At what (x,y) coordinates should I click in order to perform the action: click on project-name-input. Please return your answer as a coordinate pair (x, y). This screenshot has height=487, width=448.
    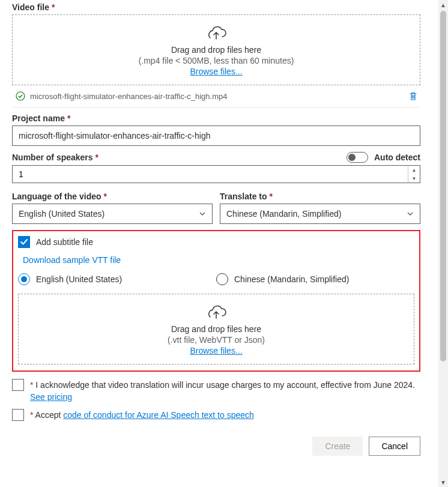
    Looking at the image, I should click on (216, 136).